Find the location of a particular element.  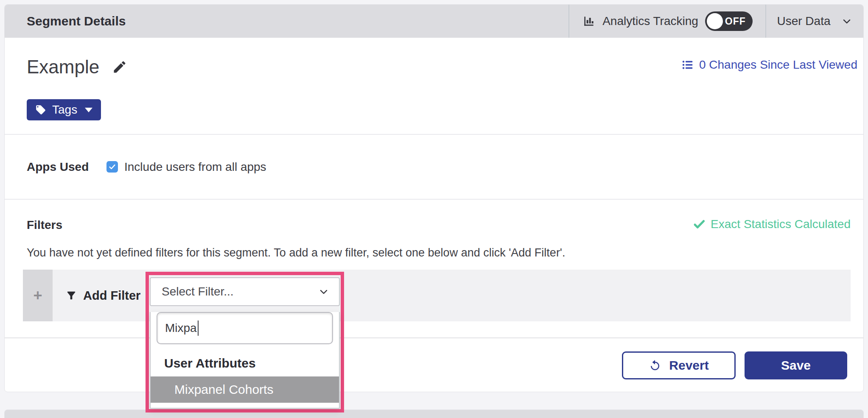

filter-search-value: Mixpa is located at coordinates (181, 328).